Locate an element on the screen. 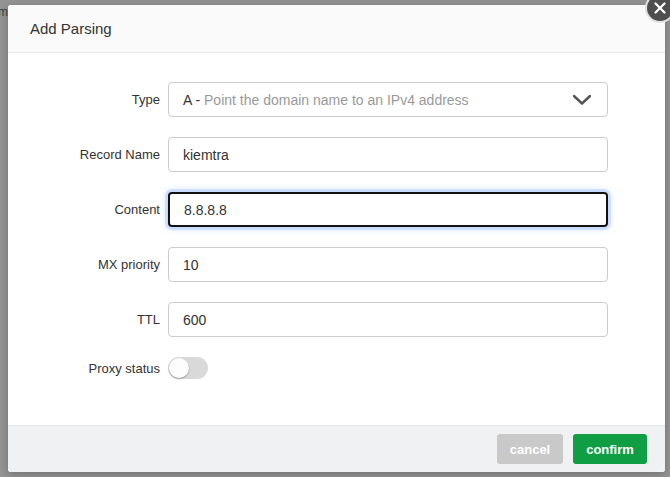 Image resolution: width=670 pixels, height=477 pixels. proxy-status-toggle is located at coordinates (188, 368).